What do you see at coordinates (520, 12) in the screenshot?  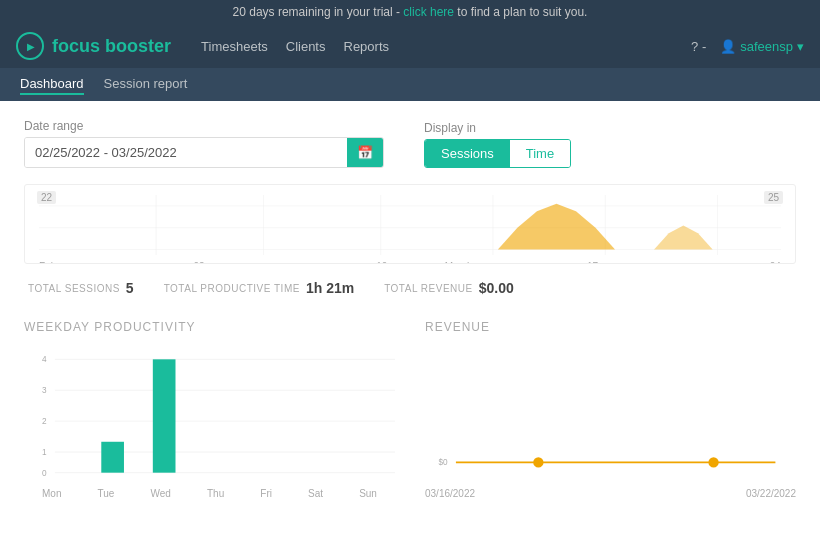 I see `banner-suffix: to find a plan to suit you.` at bounding box center [520, 12].